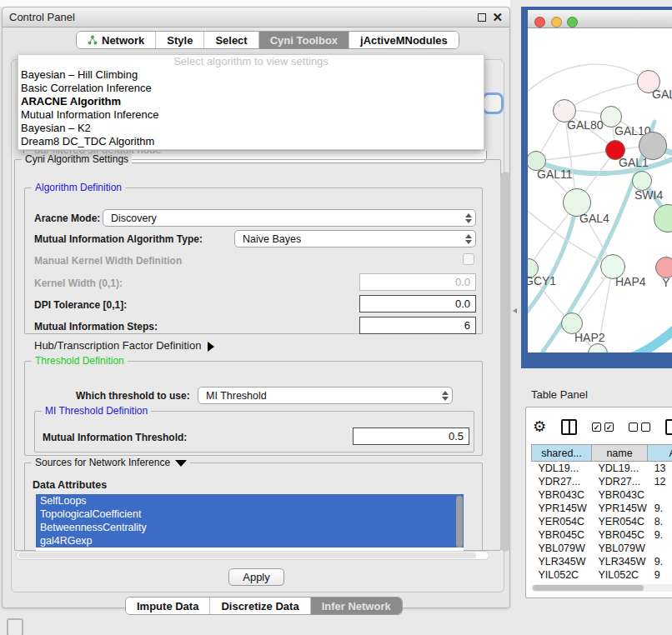 The image size is (672, 635). Describe the element at coordinates (232, 40) in the screenshot. I see `tab-select: Select` at that location.